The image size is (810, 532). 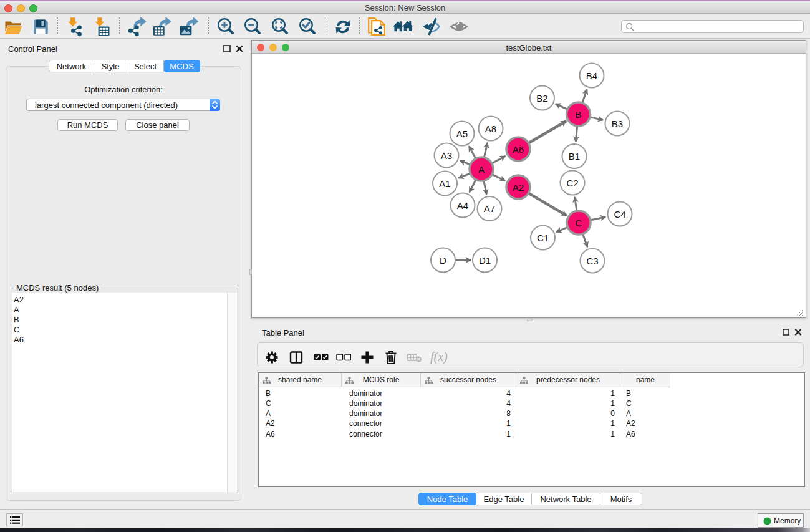 I want to click on svg-text: A3, so click(x=446, y=156).